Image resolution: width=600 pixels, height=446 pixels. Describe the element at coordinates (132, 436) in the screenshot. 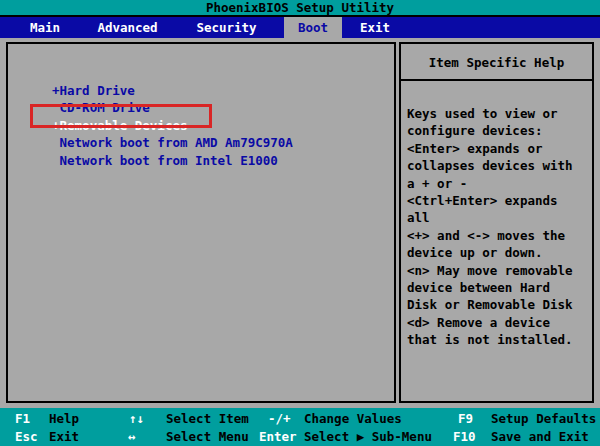

I see `key-leftright-icon: ↔` at that location.